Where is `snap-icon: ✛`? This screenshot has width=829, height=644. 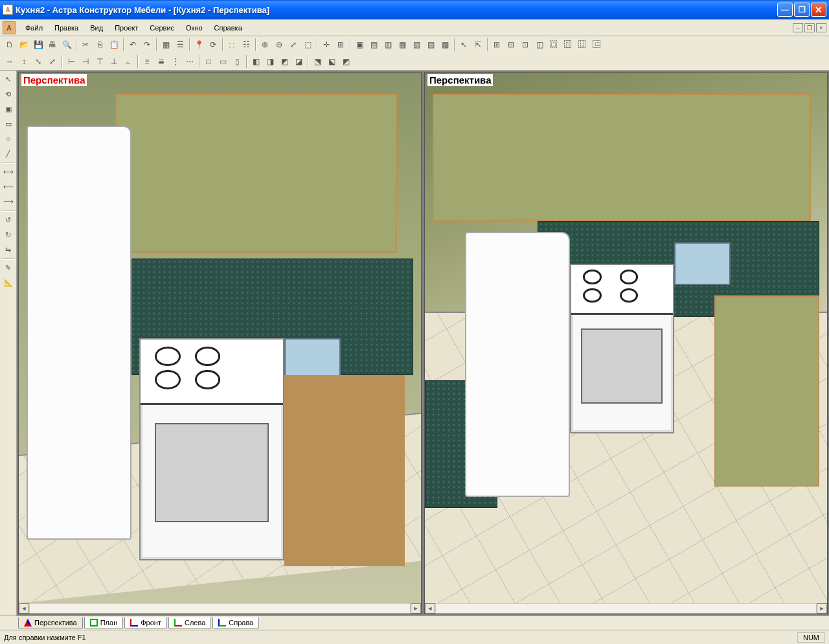 snap-icon: ✛ is located at coordinates (326, 45).